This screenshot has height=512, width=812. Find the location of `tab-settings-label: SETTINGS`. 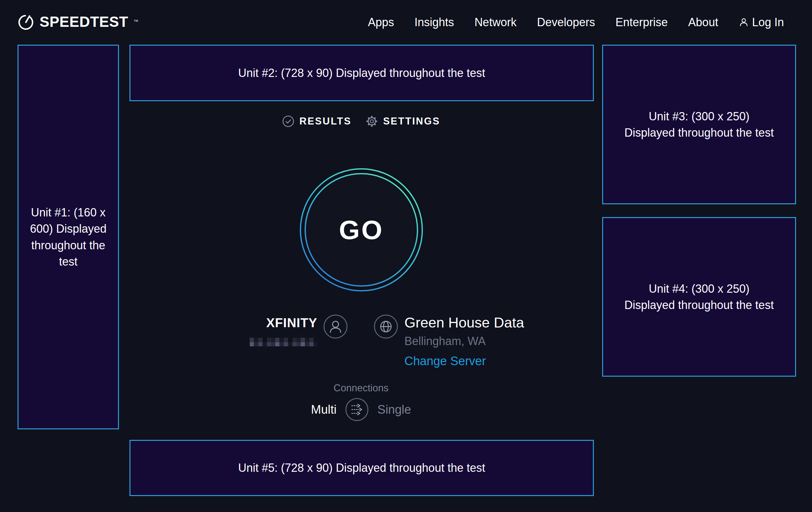

tab-settings-label: SETTINGS is located at coordinates (411, 121).